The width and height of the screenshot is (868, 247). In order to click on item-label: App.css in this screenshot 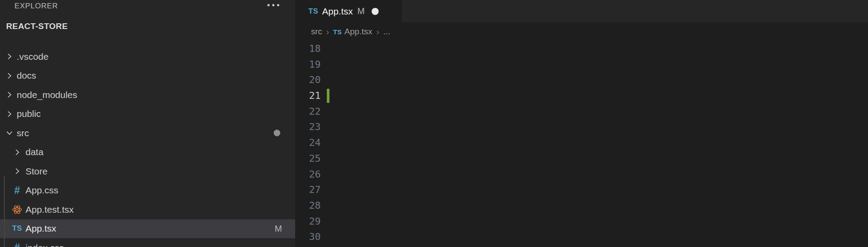, I will do `click(41, 190)`.